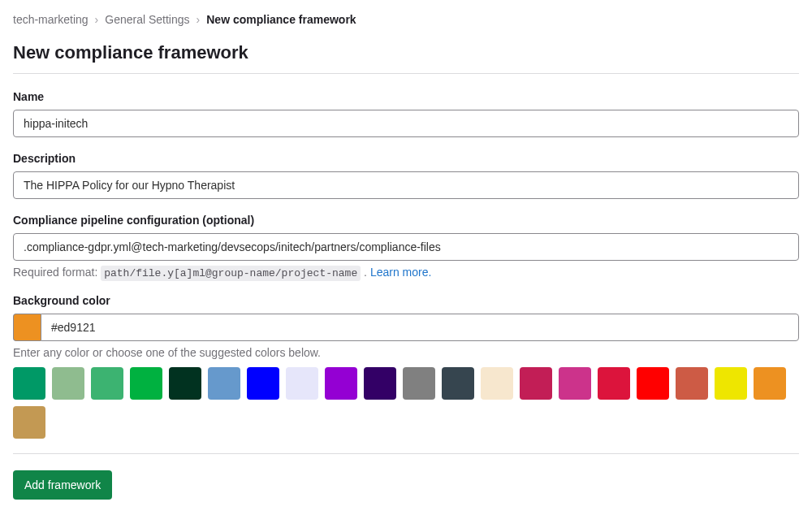 This screenshot has width=812, height=515. What do you see at coordinates (406, 114) in the screenshot?
I see `name-field-group: Name` at bounding box center [406, 114].